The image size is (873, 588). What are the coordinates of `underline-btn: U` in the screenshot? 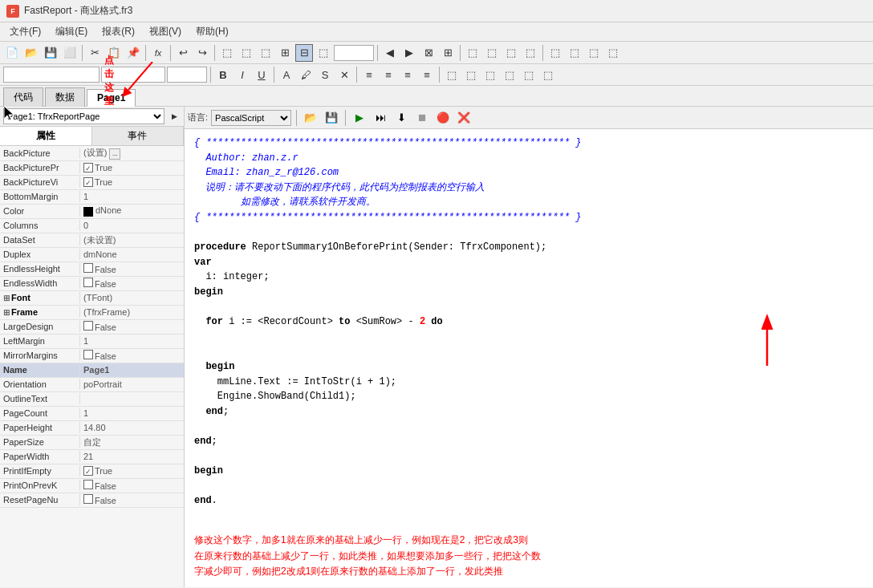 It's located at (262, 75).